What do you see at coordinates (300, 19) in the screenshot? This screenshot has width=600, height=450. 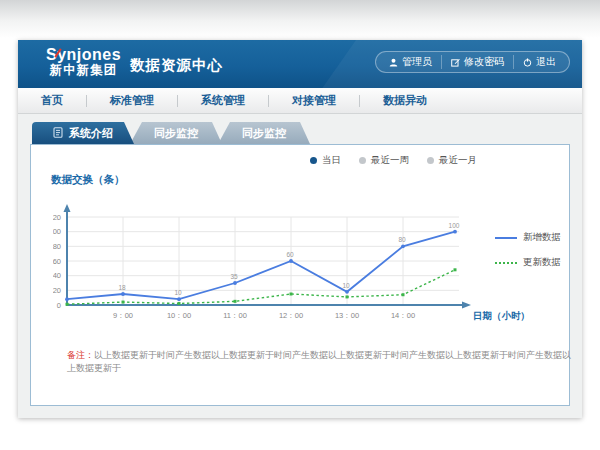 I see `window-top-shadow` at bounding box center [300, 19].